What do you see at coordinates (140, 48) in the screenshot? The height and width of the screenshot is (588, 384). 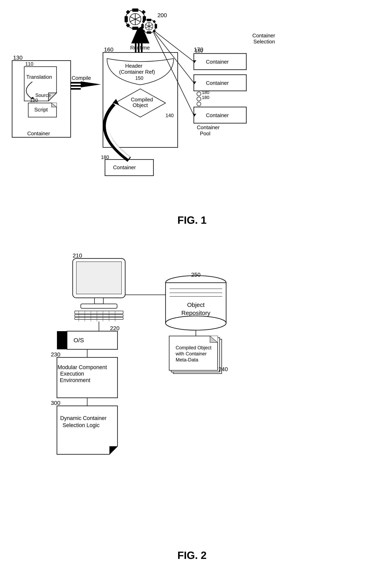 I see `svg-text: Runtime` at bounding box center [140, 48].